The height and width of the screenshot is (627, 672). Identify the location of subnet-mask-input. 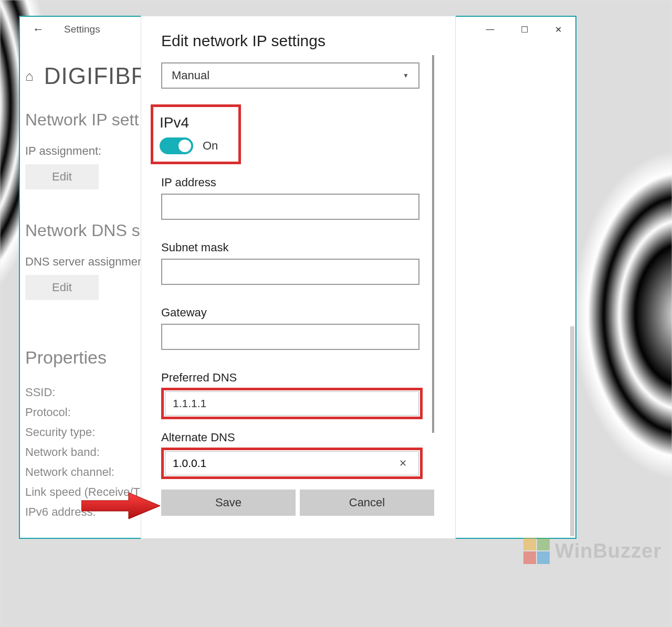
(290, 272).